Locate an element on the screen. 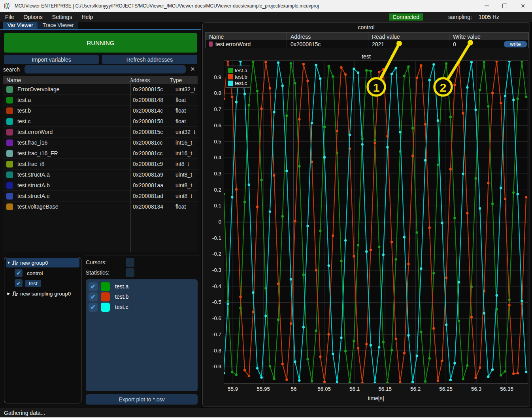 This screenshot has height=418, width=532. plot-label: control is located at coordinates (35, 273).